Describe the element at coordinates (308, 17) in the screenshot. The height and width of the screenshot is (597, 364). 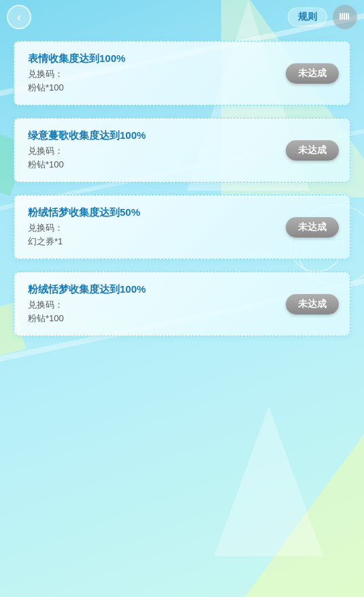
I see `rules-button: 规则` at that location.